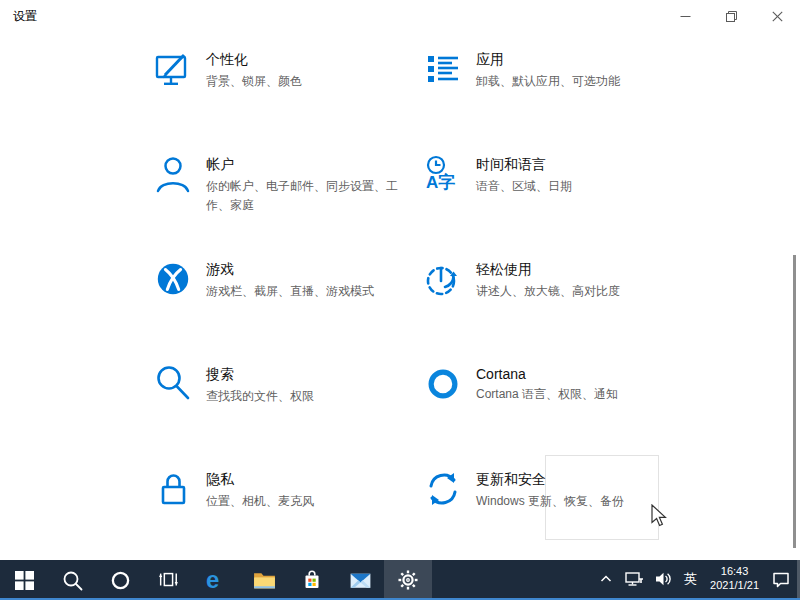  I want to click on tile-subtitle: 背景、锁屏、颜色, so click(313, 82).